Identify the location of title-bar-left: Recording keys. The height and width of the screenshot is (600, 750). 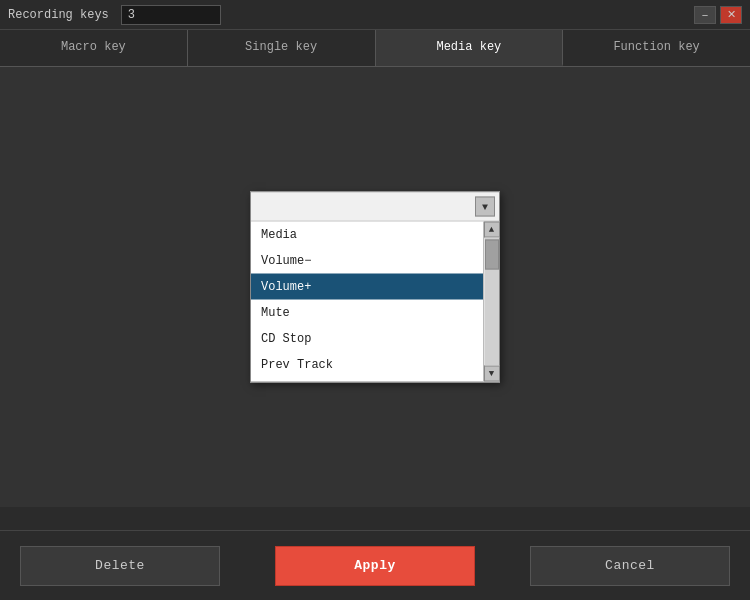
(114, 15).